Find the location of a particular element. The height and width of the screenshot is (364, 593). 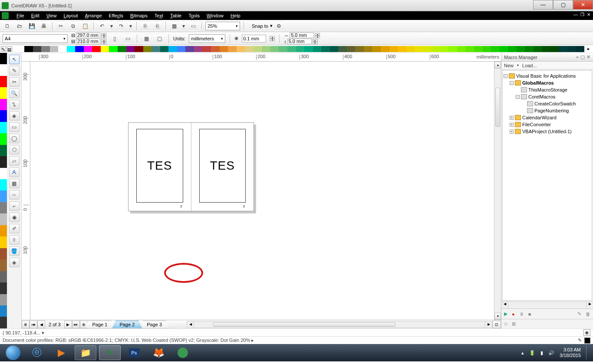

scroll-thumb is located at coordinates (497, 107).